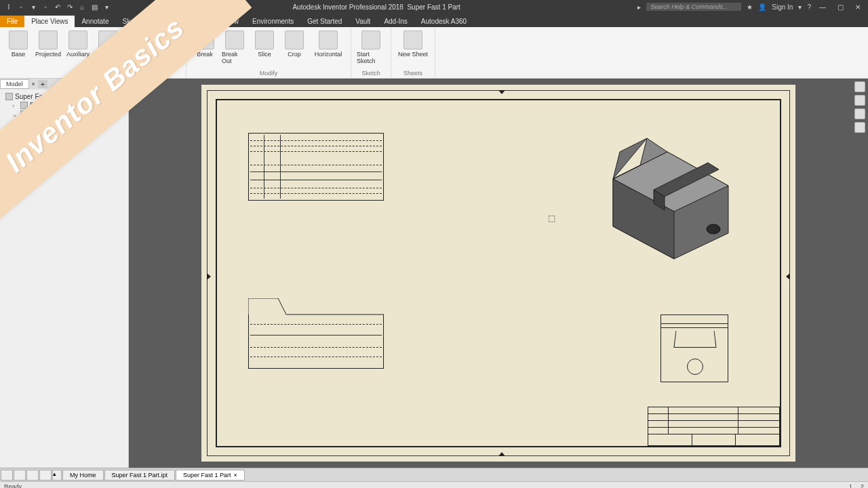  Describe the element at coordinates (273, 22) in the screenshot. I see `tab-environments: Environments` at that location.